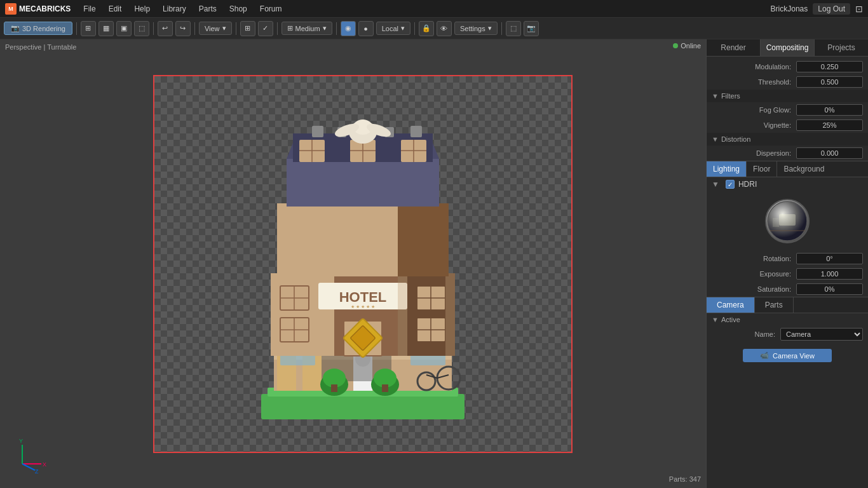  I want to click on vignette-label: Vignette:, so click(754, 125).